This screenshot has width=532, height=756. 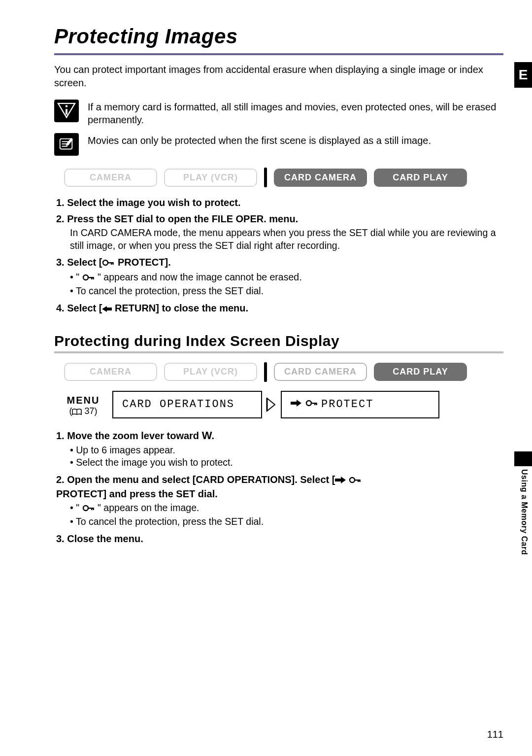 What do you see at coordinates (66, 111) in the screenshot?
I see `exclamation-icon` at bounding box center [66, 111].